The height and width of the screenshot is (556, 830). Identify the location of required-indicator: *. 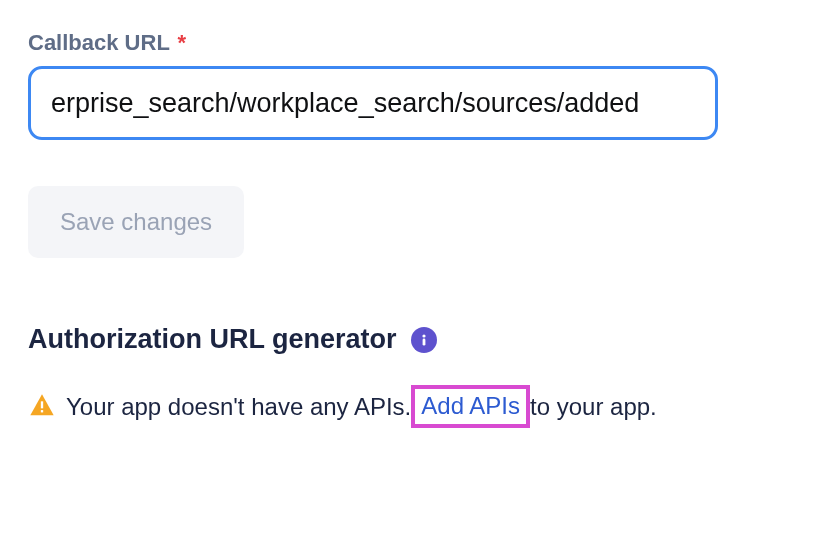
(182, 42).